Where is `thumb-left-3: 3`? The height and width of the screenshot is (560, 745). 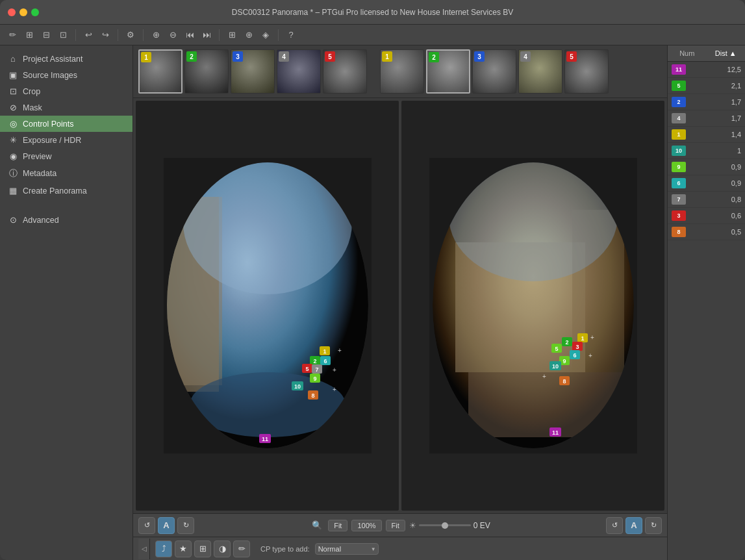
thumb-left-3: 3 is located at coordinates (253, 71).